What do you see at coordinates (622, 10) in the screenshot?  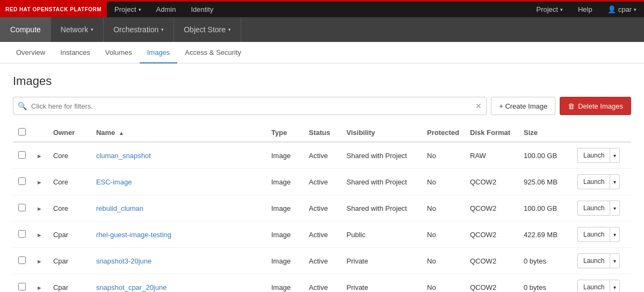 I see `top-nav-user: 👤 cpar ▾` at bounding box center [622, 10].